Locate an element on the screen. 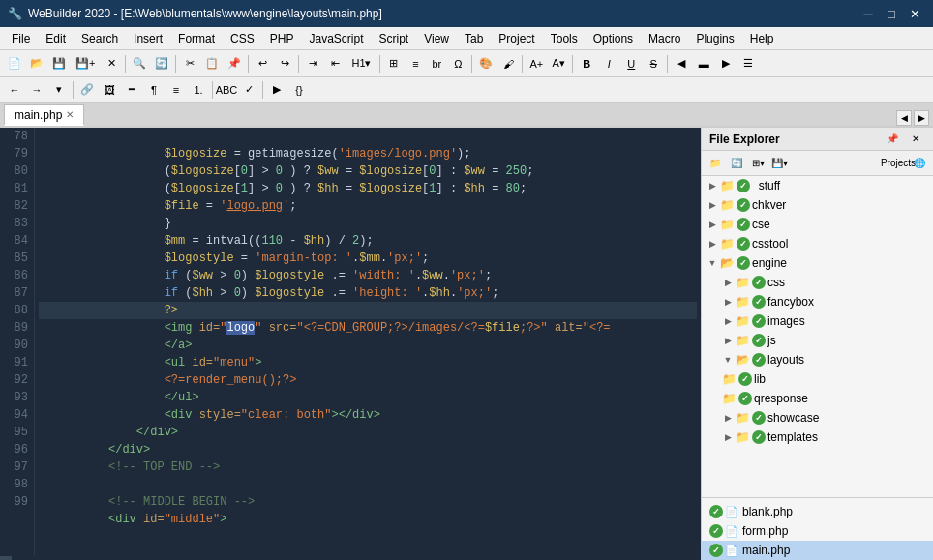 This screenshot has width=933, height=560. copy-btn: 📋 is located at coordinates (212, 64).